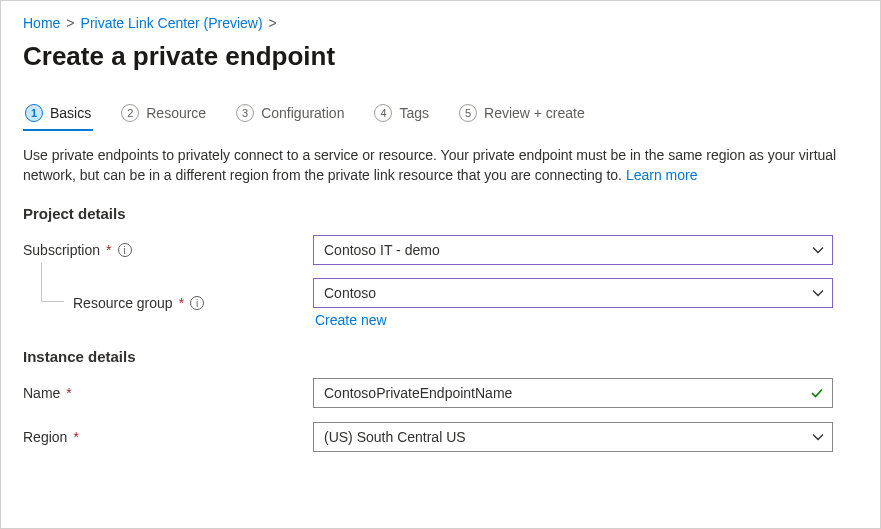  What do you see at coordinates (662, 175) in the screenshot?
I see `learn-more-link: Learn more` at bounding box center [662, 175].